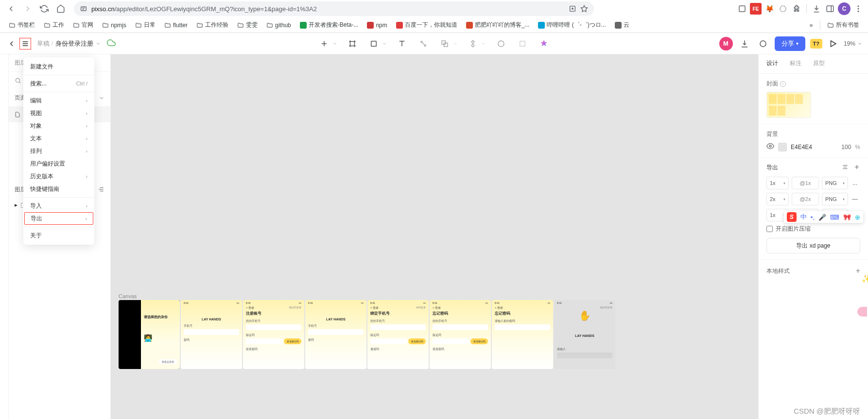  Describe the element at coordinates (98, 44) in the screenshot. I see `chevron-down-icon` at that location.